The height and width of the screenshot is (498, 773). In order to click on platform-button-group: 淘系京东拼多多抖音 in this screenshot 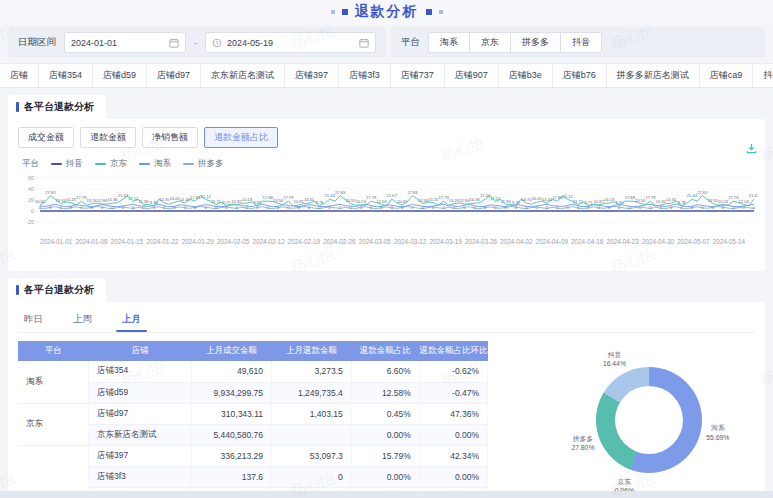, I will do `click(515, 42)`.